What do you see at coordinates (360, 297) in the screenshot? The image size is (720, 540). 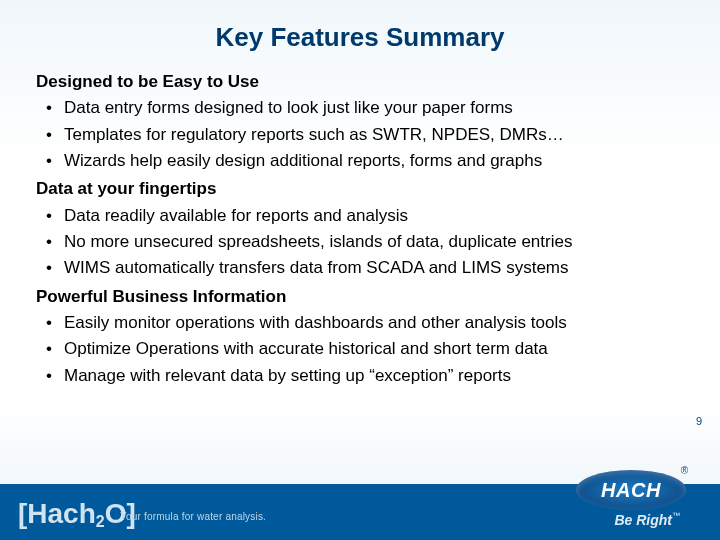 I see `section-heading-2: Powerful Business Information` at bounding box center [360, 297].